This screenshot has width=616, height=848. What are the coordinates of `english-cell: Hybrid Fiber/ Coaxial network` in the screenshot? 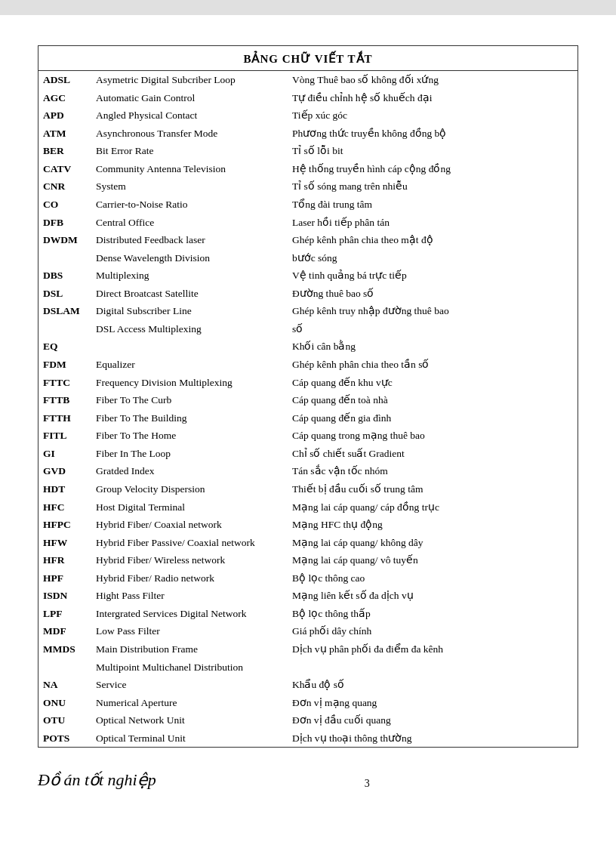 It's located at (189, 525).